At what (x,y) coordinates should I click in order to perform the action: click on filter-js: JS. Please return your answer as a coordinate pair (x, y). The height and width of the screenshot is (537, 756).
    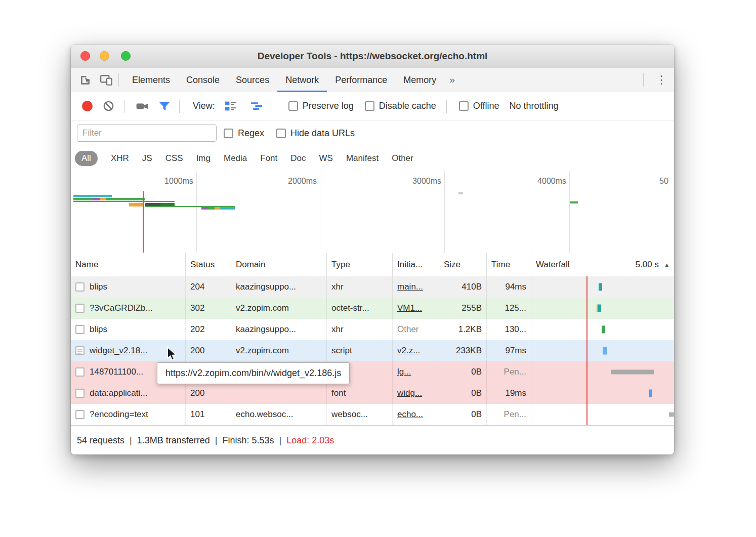
    Looking at the image, I should click on (147, 158).